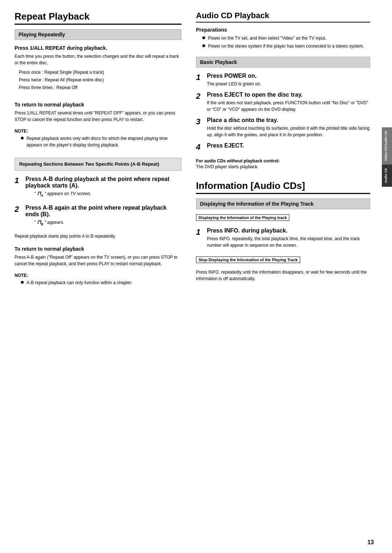 The width and height of the screenshot is (392, 553). What do you see at coordinates (100, 73) in the screenshot?
I see `press-once: Press once : Repeat Single (Repeat a tra…` at bounding box center [100, 73].